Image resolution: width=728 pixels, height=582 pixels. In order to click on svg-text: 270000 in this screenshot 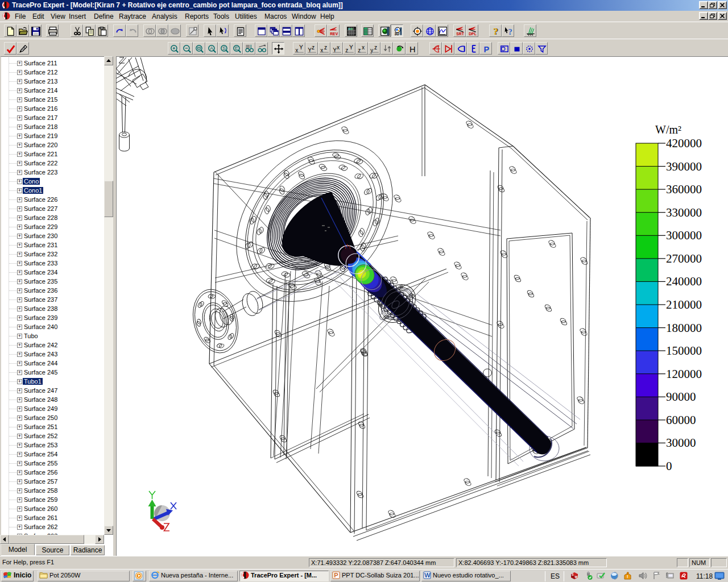, I will do `click(684, 259)`.